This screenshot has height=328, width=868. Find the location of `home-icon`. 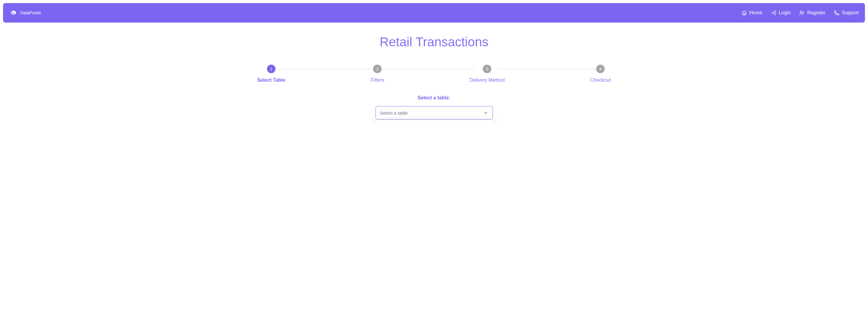

home-icon is located at coordinates (744, 13).